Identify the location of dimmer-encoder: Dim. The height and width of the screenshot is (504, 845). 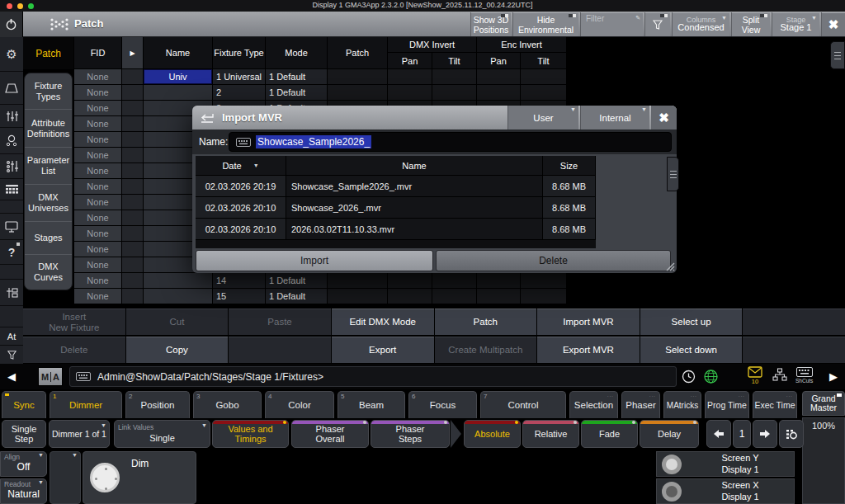
(139, 478).